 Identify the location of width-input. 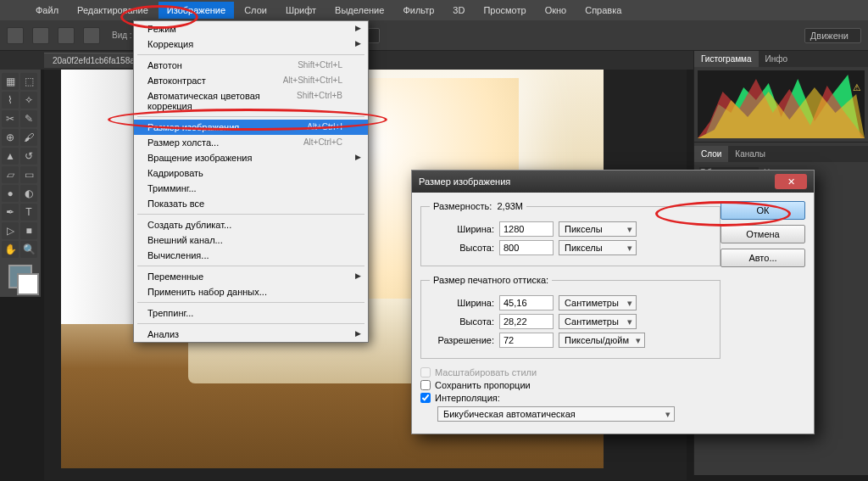
(526, 229).